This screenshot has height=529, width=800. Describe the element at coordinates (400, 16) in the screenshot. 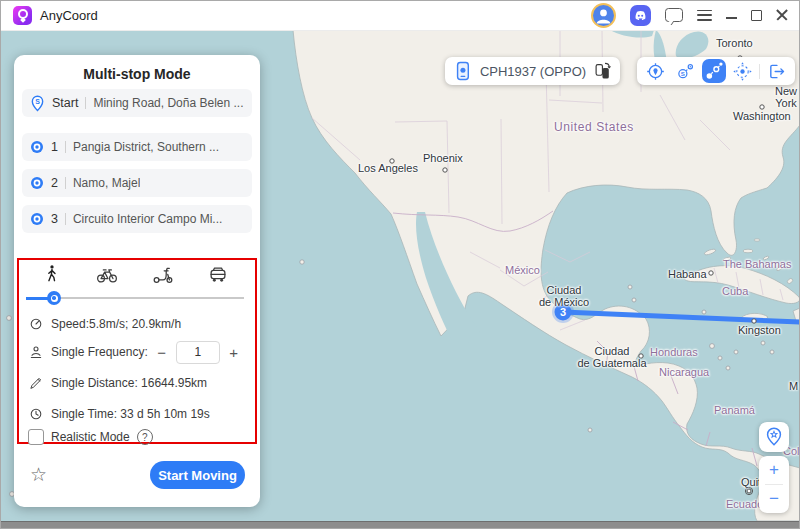

I see `title-bar: AnyCoord` at that location.